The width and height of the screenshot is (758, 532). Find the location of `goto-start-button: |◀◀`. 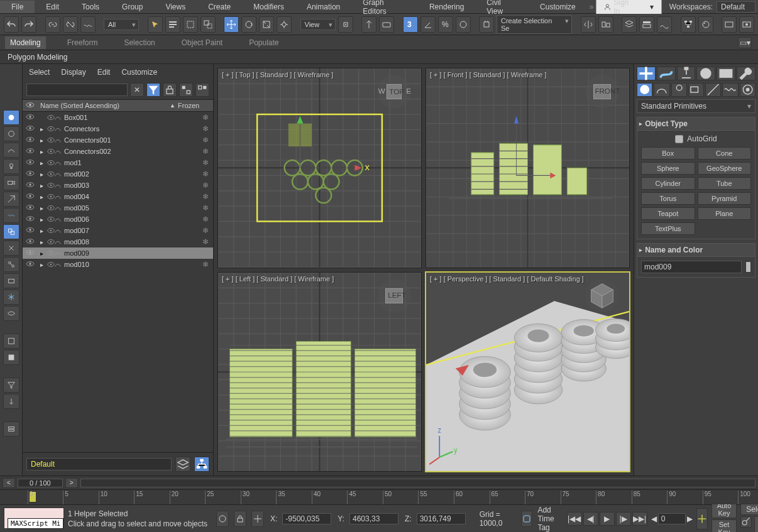

goto-start-button: |◀◀ is located at coordinates (574, 519).